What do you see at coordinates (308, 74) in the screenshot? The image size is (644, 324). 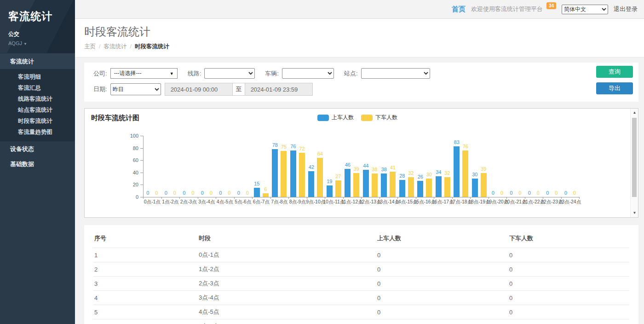 I see `vehicle-select` at bounding box center [308, 74].